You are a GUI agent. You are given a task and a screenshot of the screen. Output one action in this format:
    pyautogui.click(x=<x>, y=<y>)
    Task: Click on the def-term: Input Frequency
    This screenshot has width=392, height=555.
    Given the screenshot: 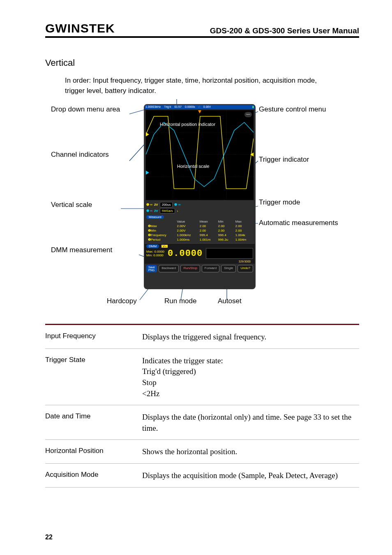 What is the action you would take?
    pyautogui.click(x=92, y=337)
    